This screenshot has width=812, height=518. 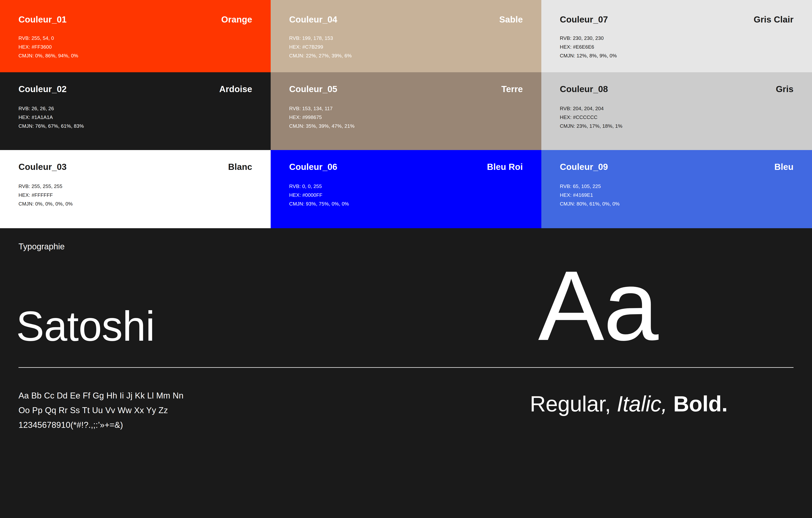 I want to click on weight-regular-label: Regular,, so click(x=570, y=404).